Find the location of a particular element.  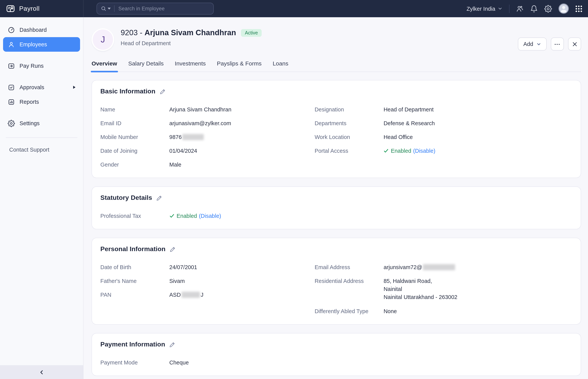

bell-icon is located at coordinates (534, 9).